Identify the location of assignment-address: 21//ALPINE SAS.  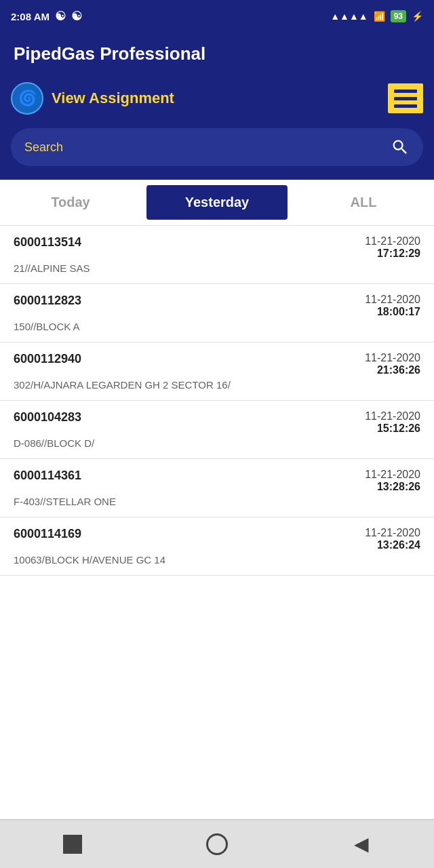
(217, 269).